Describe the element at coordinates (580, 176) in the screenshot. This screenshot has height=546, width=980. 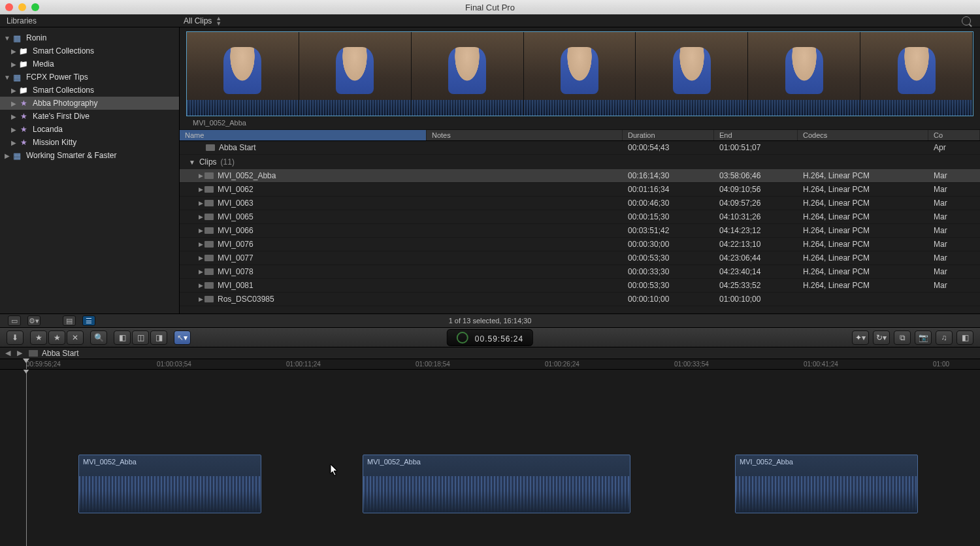
I see `clip-row: ▶MVI_0052_Abba00:16:14;3003:58:06;46H.26…` at that location.